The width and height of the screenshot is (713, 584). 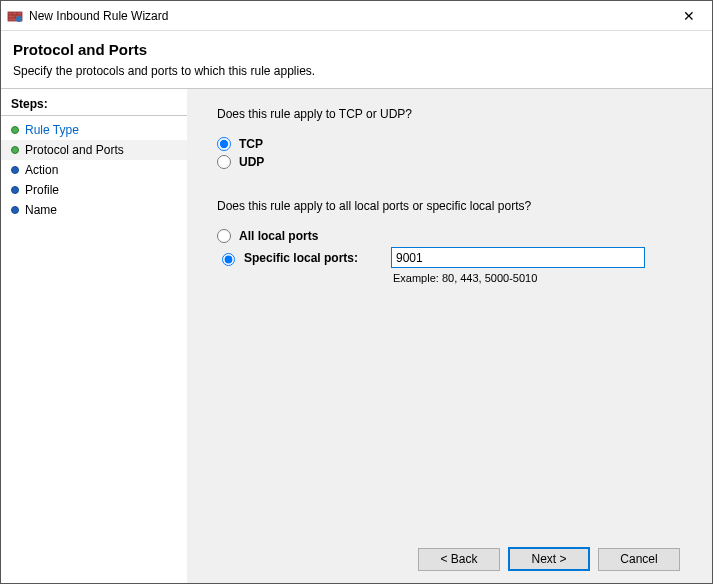 What do you see at coordinates (456, 236) in the screenshot?
I see `radio-row-all-ports: All local ports` at bounding box center [456, 236].